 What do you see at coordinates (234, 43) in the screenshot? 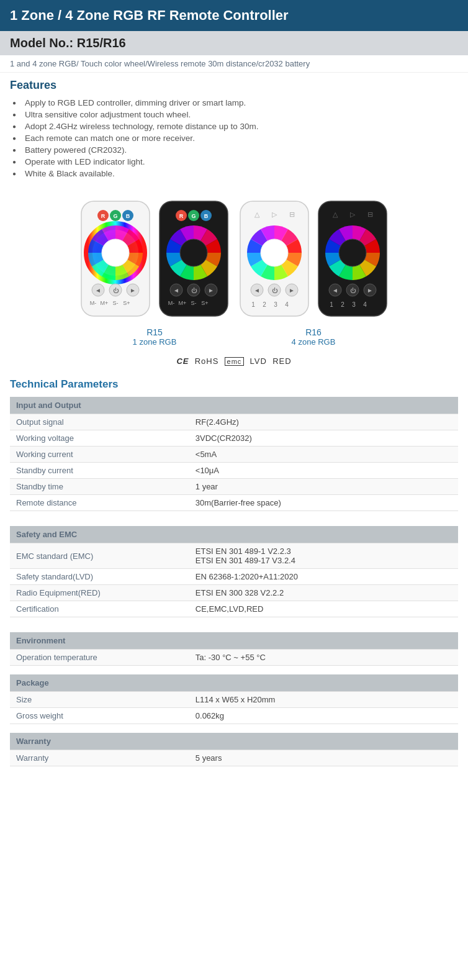
I see `model-number: Model No.: R15/R16` at bounding box center [234, 43].